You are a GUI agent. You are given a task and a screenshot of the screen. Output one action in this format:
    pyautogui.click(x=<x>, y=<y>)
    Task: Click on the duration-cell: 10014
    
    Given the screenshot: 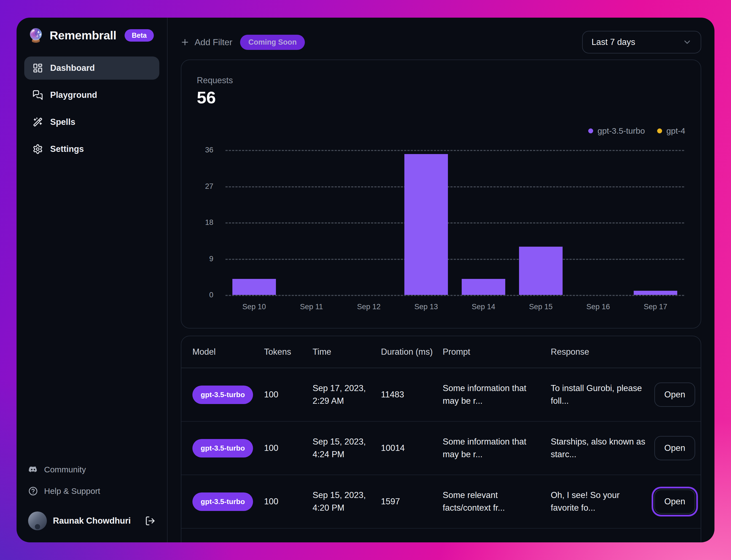 What is the action you would take?
    pyautogui.click(x=412, y=448)
    